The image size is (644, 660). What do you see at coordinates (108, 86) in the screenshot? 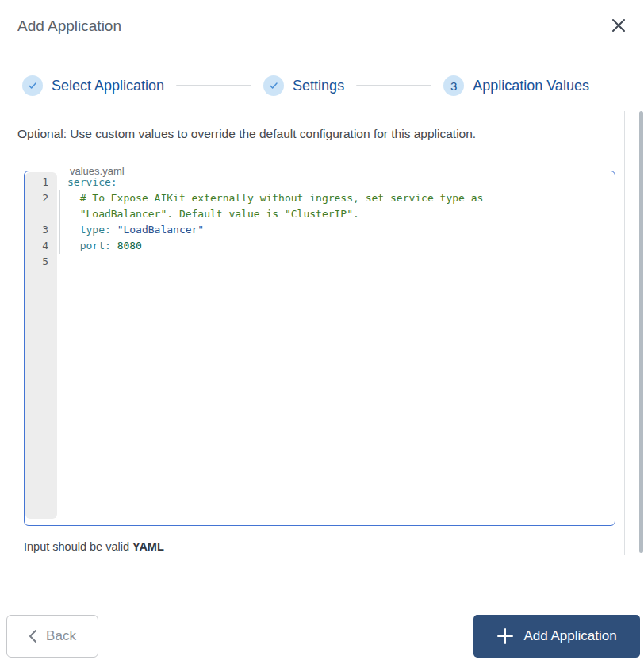
I see `step-label: Select Application` at bounding box center [108, 86].